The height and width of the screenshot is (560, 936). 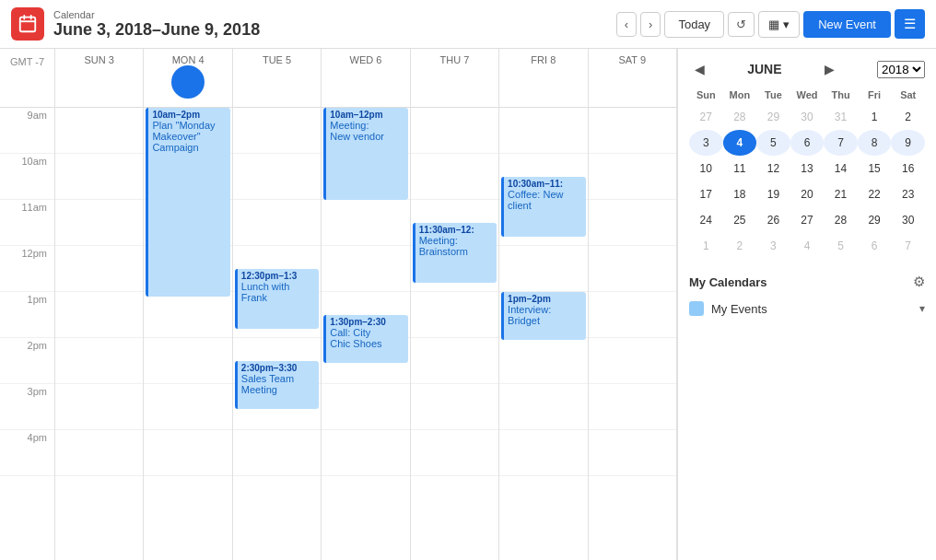 What do you see at coordinates (741, 194) in the screenshot?
I see `mini-cal-day: 18` at bounding box center [741, 194].